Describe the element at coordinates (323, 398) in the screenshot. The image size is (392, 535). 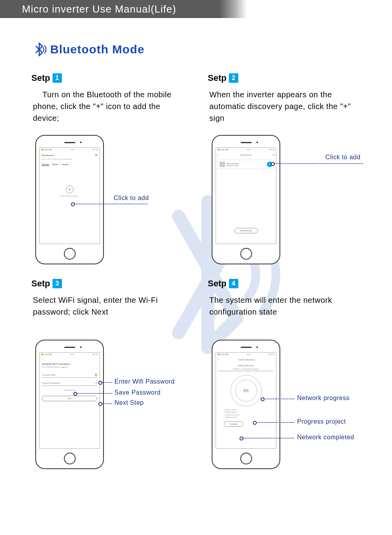
I see `callout-label: Network progress` at that location.